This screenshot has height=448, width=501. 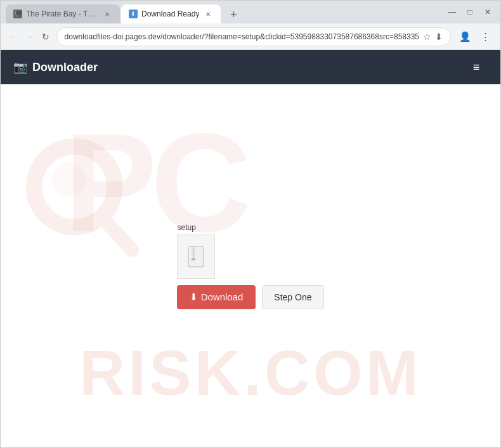 What do you see at coordinates (488, 12) in the screenshot?
I see `close-button: ✕` at bounding box center [488, 12].